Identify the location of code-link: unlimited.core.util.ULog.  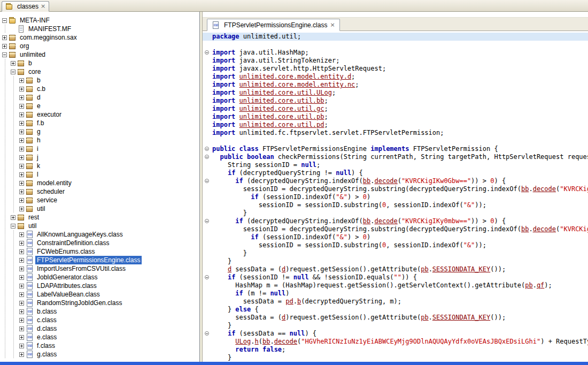
(285, 93).